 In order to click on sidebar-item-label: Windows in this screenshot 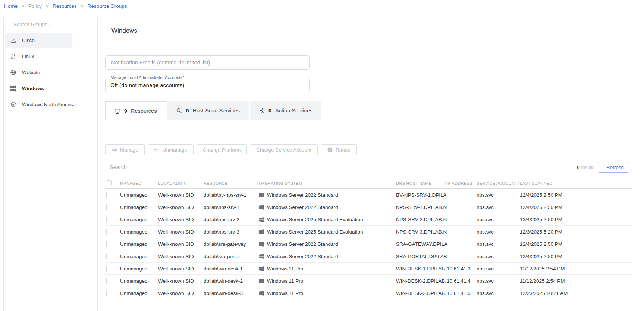, I will do `click(33, 89)`.